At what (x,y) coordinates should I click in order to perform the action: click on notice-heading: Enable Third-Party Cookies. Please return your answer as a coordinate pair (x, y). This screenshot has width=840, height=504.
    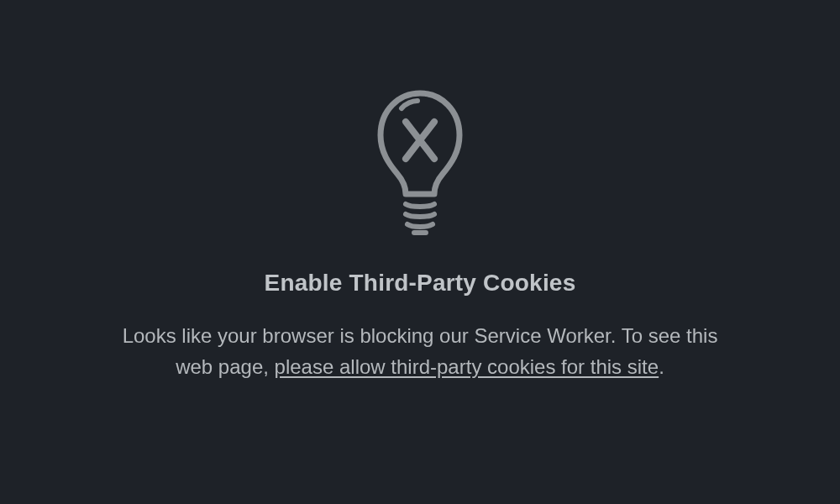
    Looking at the image, I should click on (420, 283).